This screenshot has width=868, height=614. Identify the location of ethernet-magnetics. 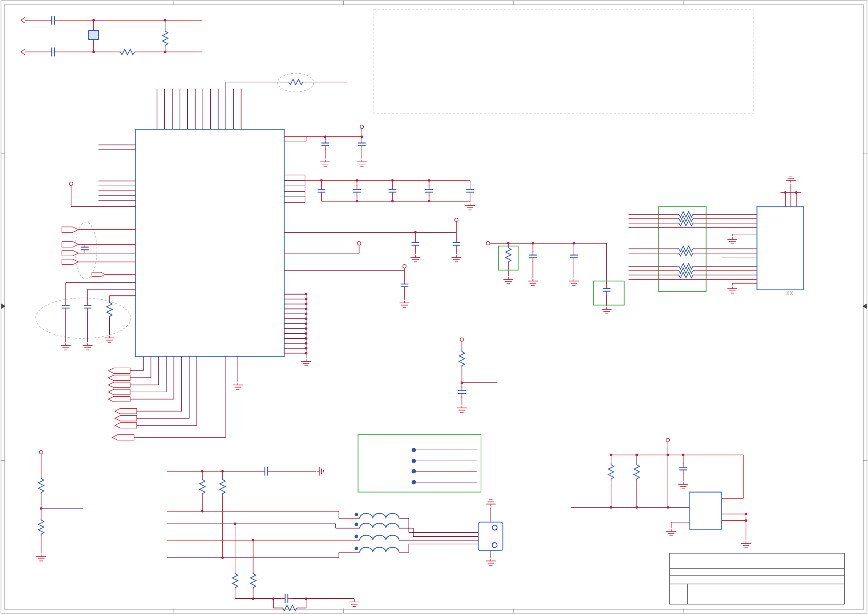
(335, 539).